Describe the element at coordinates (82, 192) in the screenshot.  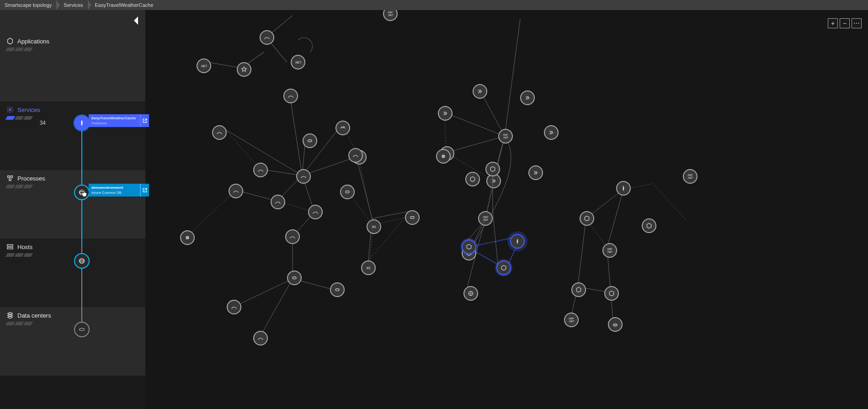
I see `axis-node-process` at that location.